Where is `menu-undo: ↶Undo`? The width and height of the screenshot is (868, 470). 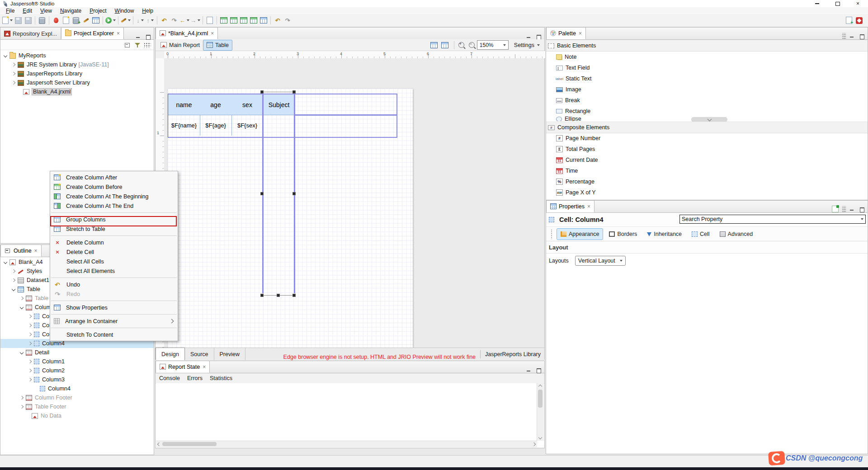 menu-undo: ↶Undo is located at coordinates (114, 285).